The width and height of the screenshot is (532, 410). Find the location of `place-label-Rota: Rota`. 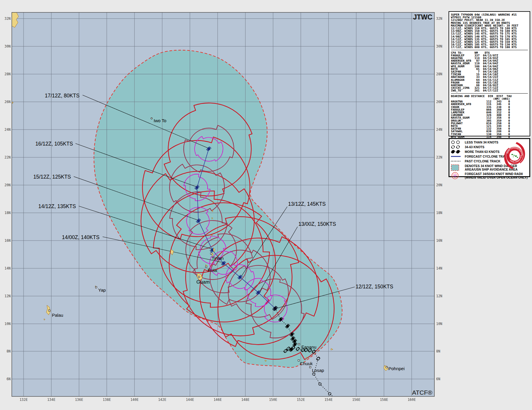

place-label-Rota: Rota is located at coordinates (212, 270).